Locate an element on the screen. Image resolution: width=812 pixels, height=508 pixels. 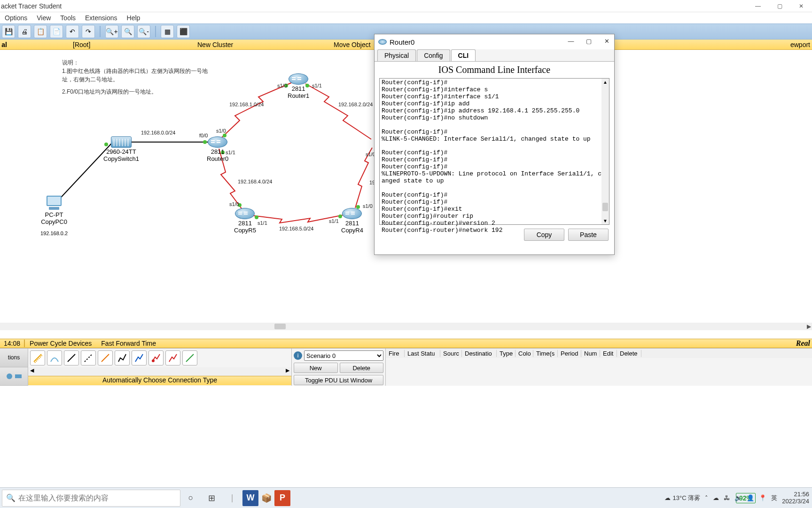
menu-extensions: Extensions is located at coordinates (101, 18).